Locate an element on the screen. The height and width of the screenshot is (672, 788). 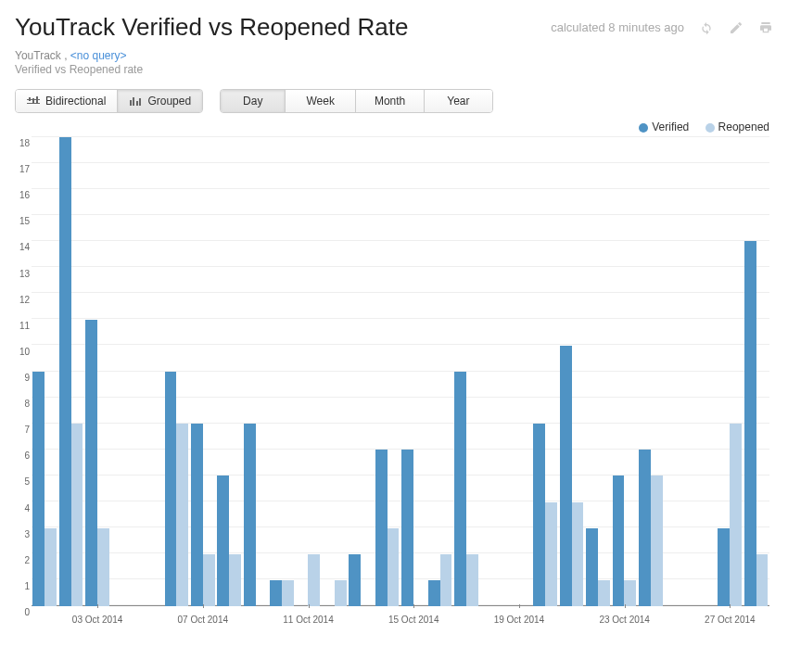
day-button: Day is located at coordinates (253, 101).